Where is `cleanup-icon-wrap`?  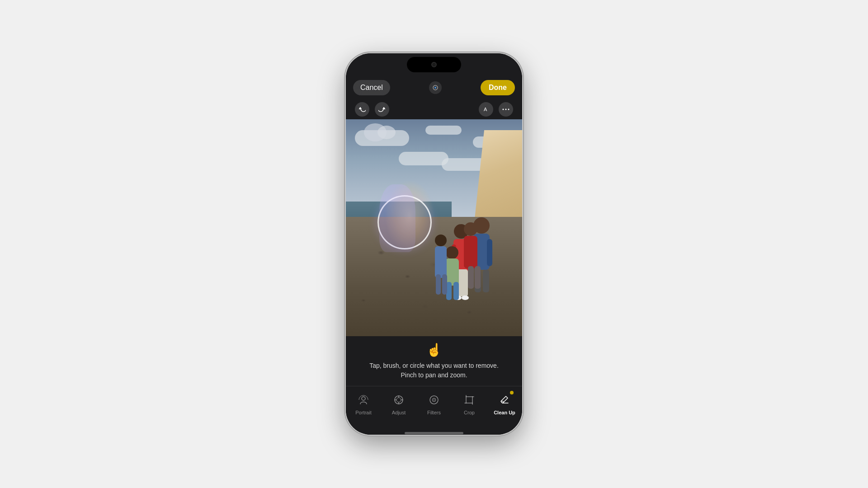
cleanup-icon-wrap is located at coordinates (505, 400).